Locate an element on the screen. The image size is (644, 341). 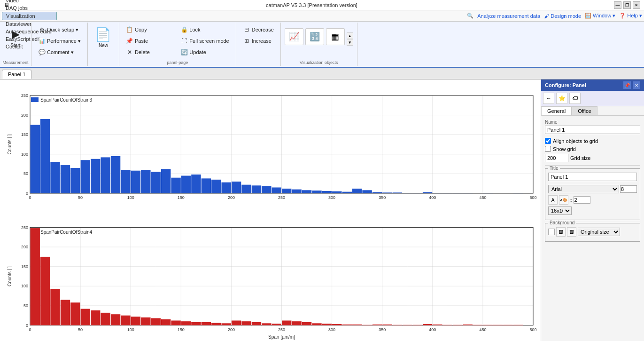
start-button: ▶ Start is located at coordinates (16, 38).